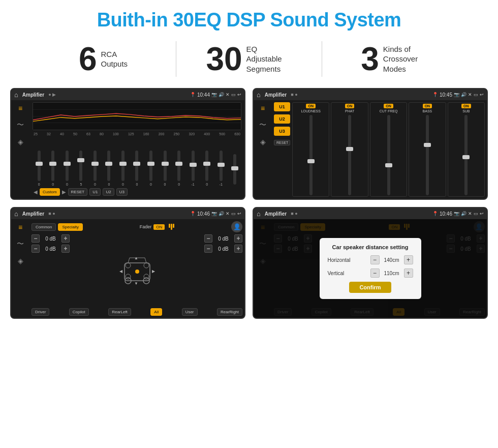  Describe the element at coordinates (20, 125) in the screenshot. I see `eq-wave-icon: 〜` at that location.